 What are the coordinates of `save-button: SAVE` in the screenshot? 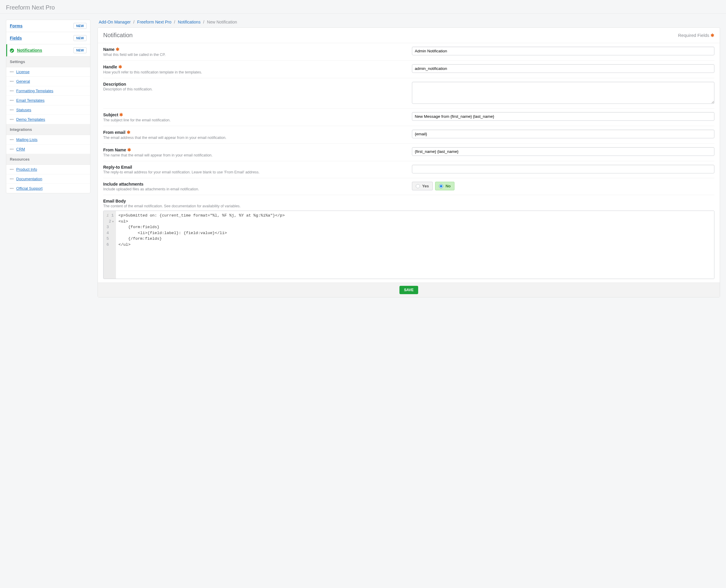 It's located at (409, 290).